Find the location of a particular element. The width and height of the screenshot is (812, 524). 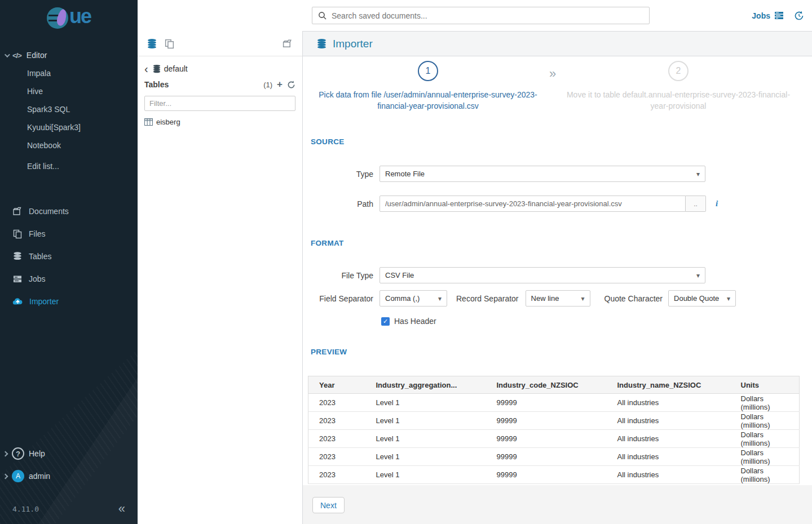

sidebar-item-admin: A admin is located at coordinates (69, 476).